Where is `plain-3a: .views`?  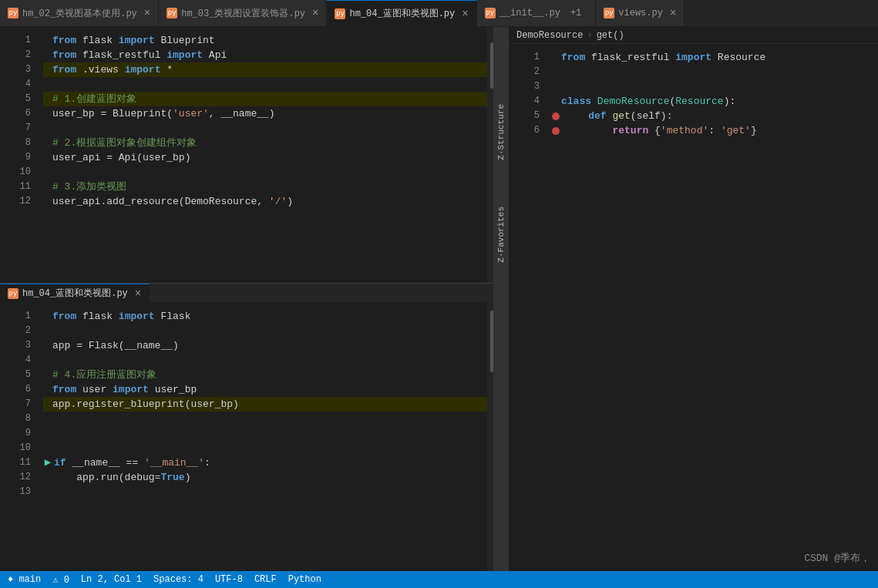
plain-3a: .views is located at coordinates (100, 69).